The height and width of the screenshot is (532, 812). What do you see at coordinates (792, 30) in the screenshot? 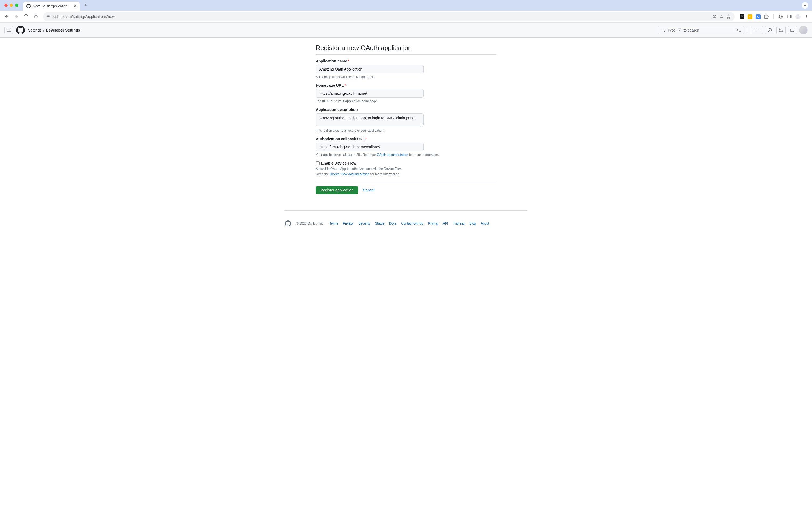
I see `notifications-button` at bounding box center [792, 30].